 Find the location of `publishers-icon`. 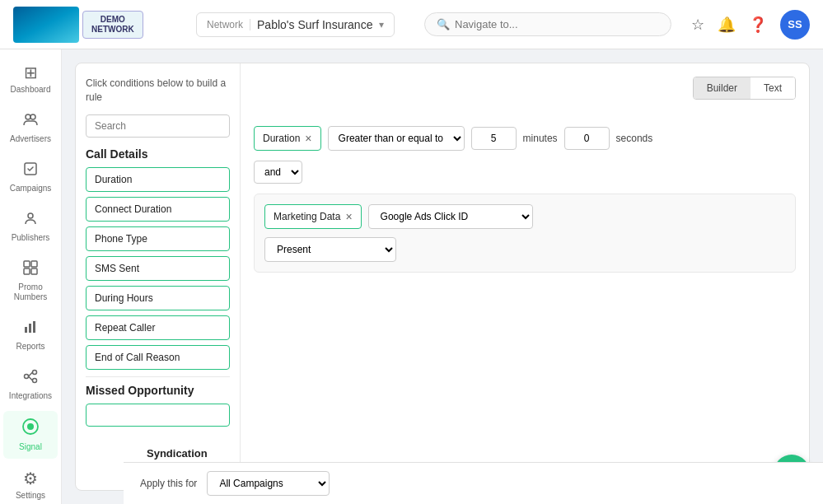

publishers-icon is located at coordinates (30, 221).